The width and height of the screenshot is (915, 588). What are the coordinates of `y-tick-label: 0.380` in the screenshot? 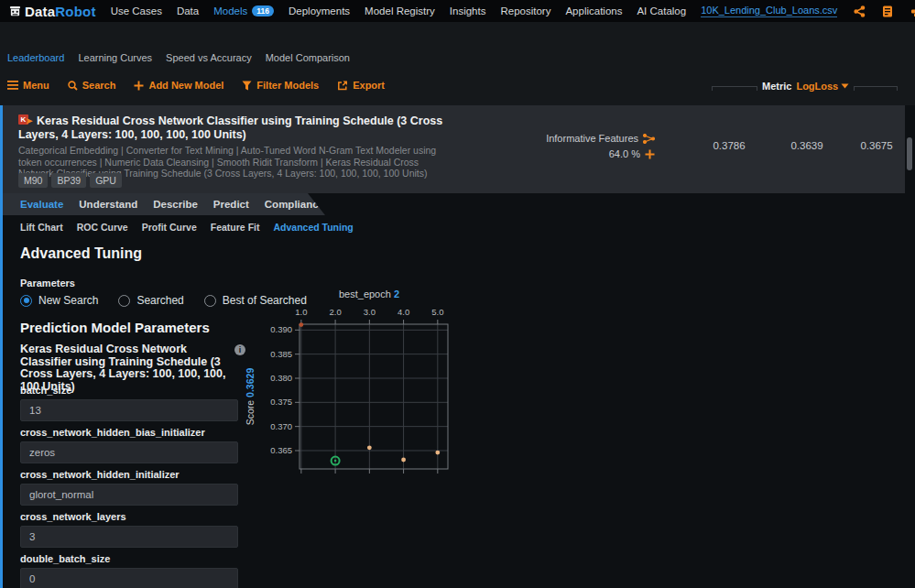 It's located at (281, 377).